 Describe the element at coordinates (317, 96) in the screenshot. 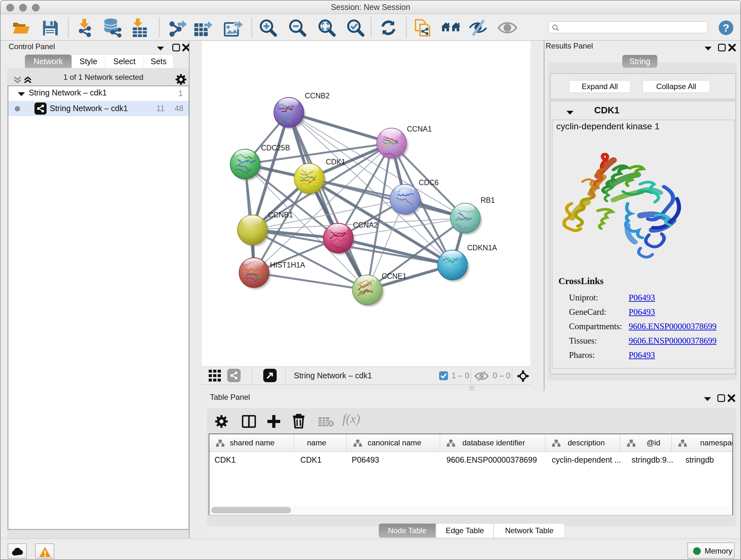

I see `svg-text: CCNB2` at that location.